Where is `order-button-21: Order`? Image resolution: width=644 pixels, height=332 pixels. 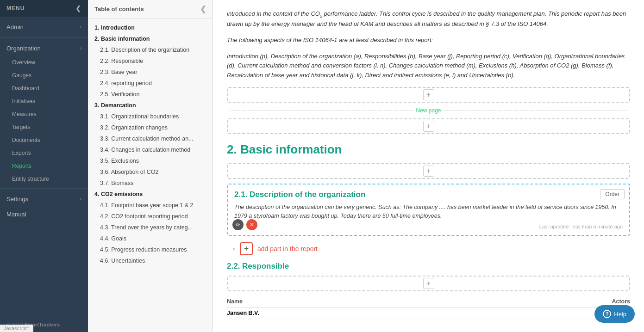
order-button-21: Order is located at coordinates (612, 194).